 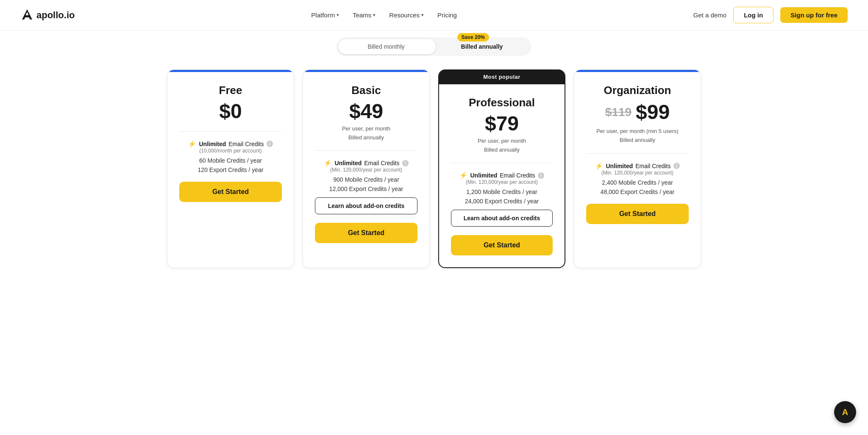 I want to click on plan-name-professional: Professional, so click(x=502, y=103).